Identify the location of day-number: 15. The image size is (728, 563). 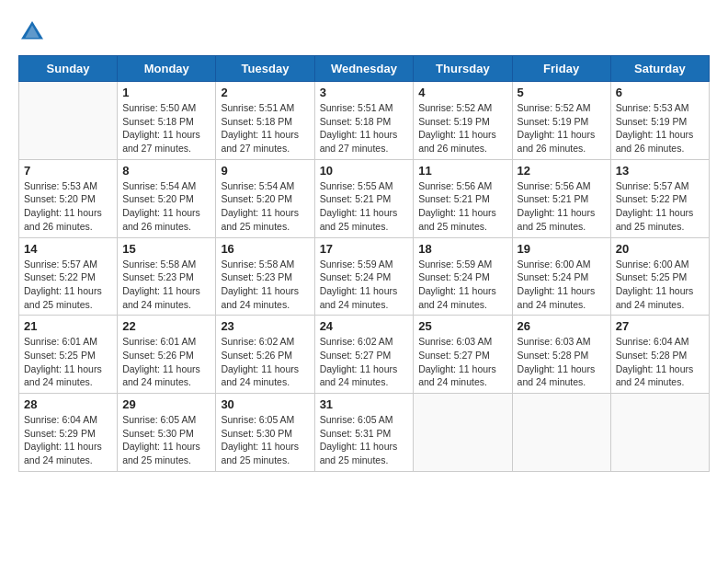
(166, 248).